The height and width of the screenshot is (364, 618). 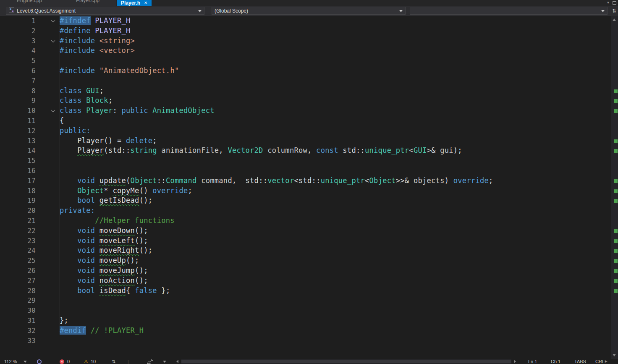 I want to click on float-window-icon, so click(x=615, y=3).